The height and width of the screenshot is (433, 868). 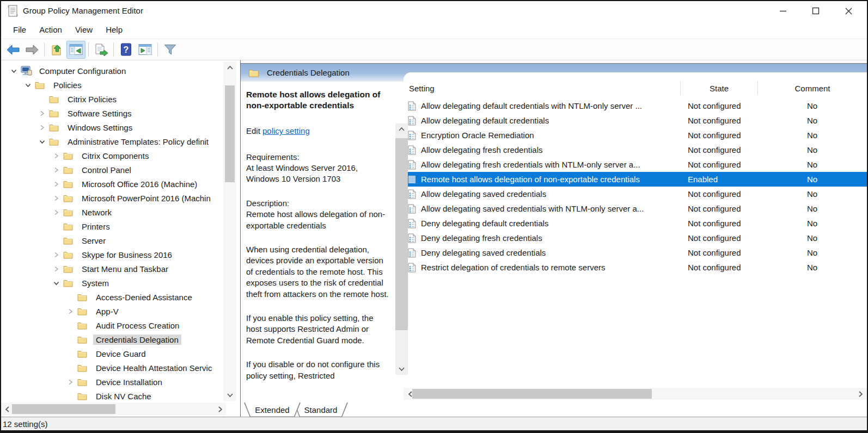 What do you see at coordinates (121, 184) in the screenshot?
I see `tree-item-microsoft-office-2016-machine: Microsoft Office 2016 (Machine)` at bounding box center [121, 184].